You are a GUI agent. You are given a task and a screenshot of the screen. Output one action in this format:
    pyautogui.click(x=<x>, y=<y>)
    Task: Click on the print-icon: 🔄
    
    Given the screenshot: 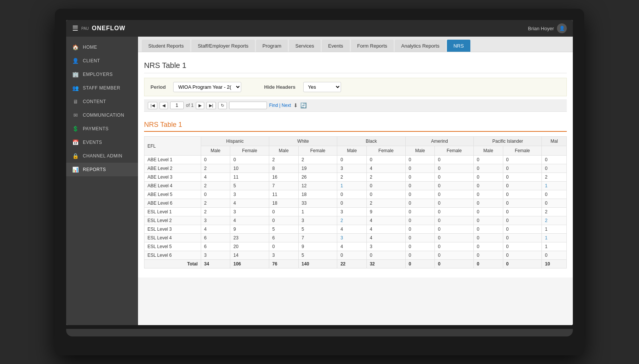 What is the action you would take?
    pyautogui.click(x=303, y=105)
    